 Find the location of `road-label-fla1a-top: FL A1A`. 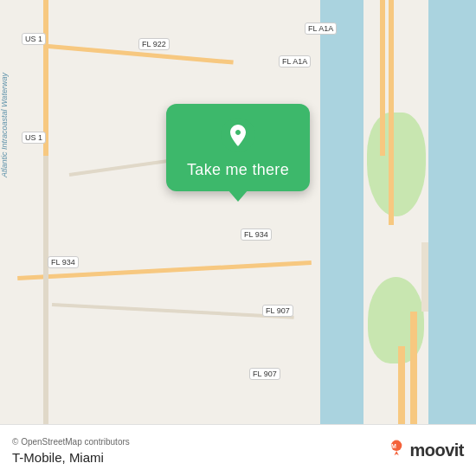

road-label-fla1a-top: FL A1A is located at coordinates (320, 29).